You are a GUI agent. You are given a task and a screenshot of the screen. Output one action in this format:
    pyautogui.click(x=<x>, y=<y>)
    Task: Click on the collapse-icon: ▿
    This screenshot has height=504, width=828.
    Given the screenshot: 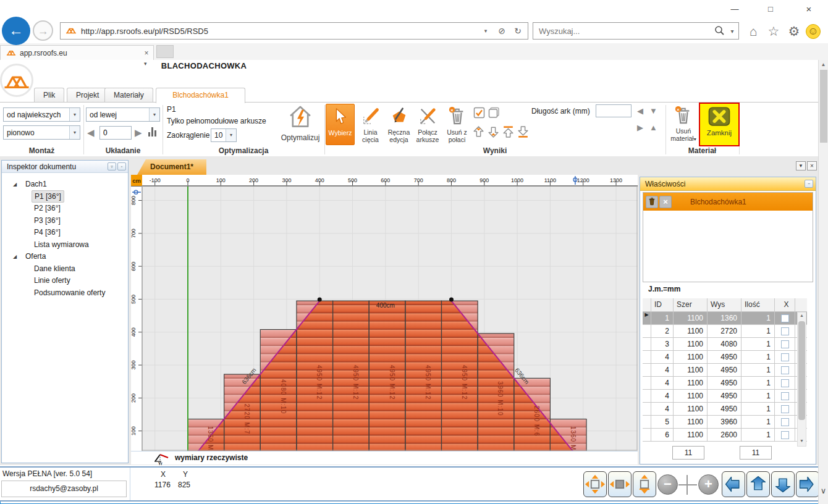 What is the action you would take?
    pyautogui.click(x=112, y=167)
    